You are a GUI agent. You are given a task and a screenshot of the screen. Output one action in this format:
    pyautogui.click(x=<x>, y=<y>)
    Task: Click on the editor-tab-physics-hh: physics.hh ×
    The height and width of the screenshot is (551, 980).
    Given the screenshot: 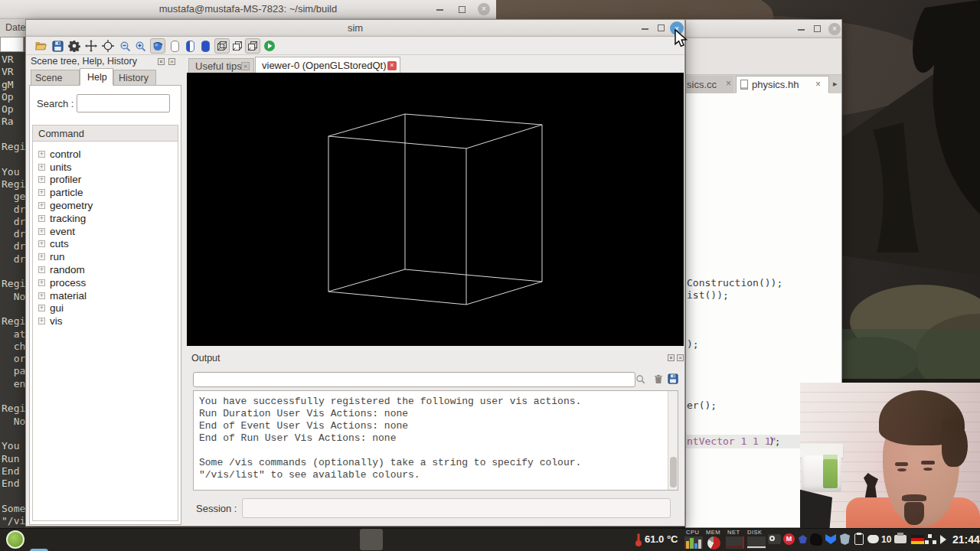 What is the action you would take?
    pyautogui.click(x=782, y=84)
    